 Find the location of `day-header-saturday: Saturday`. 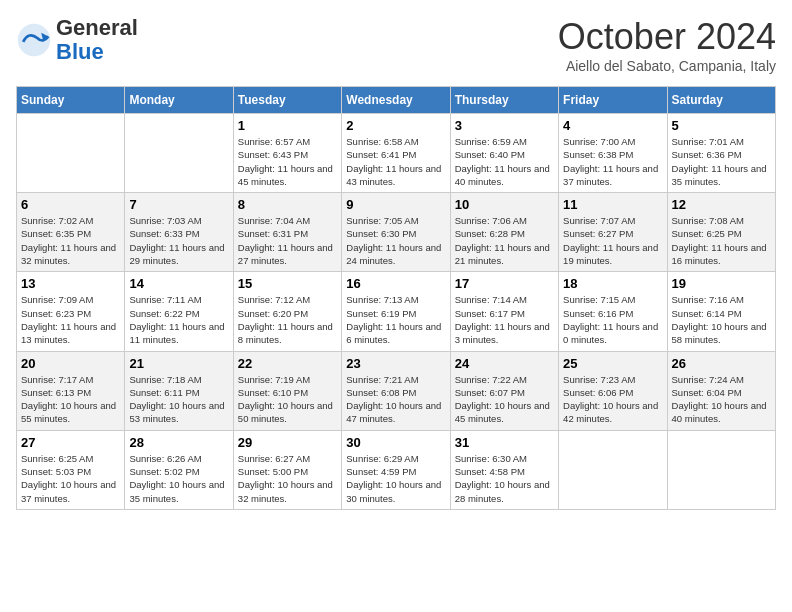

day-header-saturday: Saturday is located at coordinates (721, 100).